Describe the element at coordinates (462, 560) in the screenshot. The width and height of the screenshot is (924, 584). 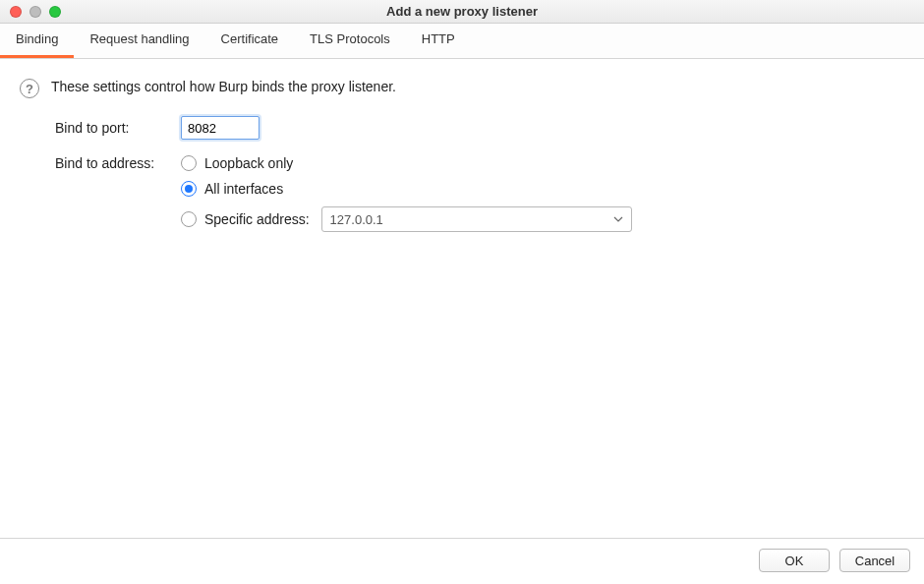
I see `dialog-footer: OK Cancel` at that location.